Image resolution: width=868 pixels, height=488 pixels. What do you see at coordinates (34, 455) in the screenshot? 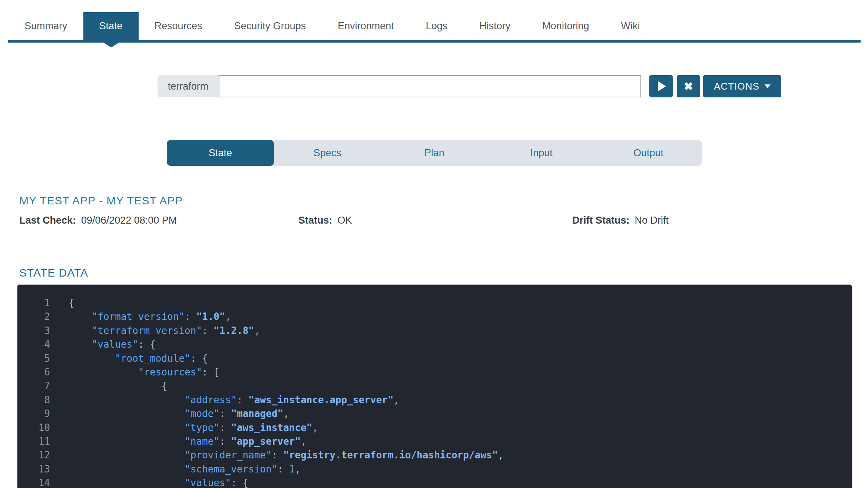
I see `line-number: 12` at bounding box center [34, 455].